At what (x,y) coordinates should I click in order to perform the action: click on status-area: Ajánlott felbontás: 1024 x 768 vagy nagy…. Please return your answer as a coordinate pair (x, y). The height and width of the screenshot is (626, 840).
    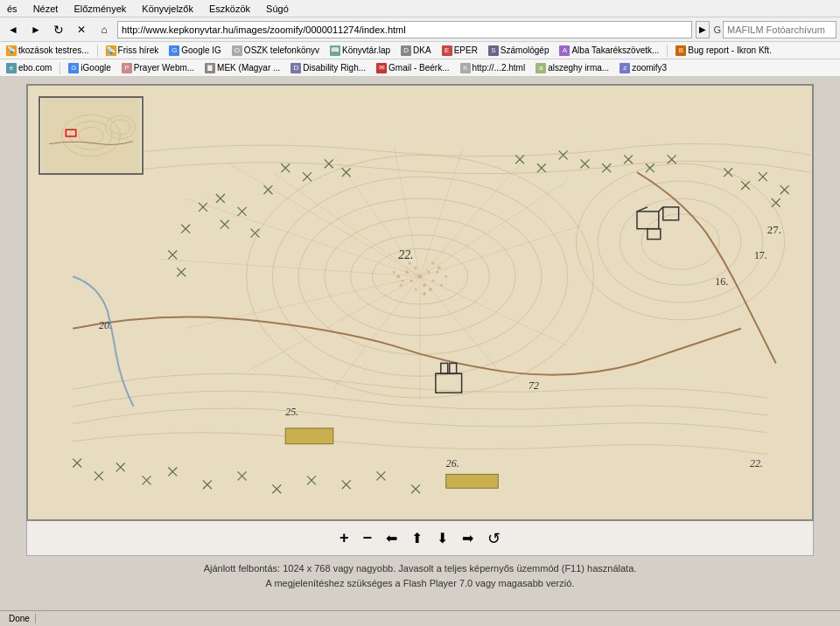
    Looking at the image, I should click on (420, 574).